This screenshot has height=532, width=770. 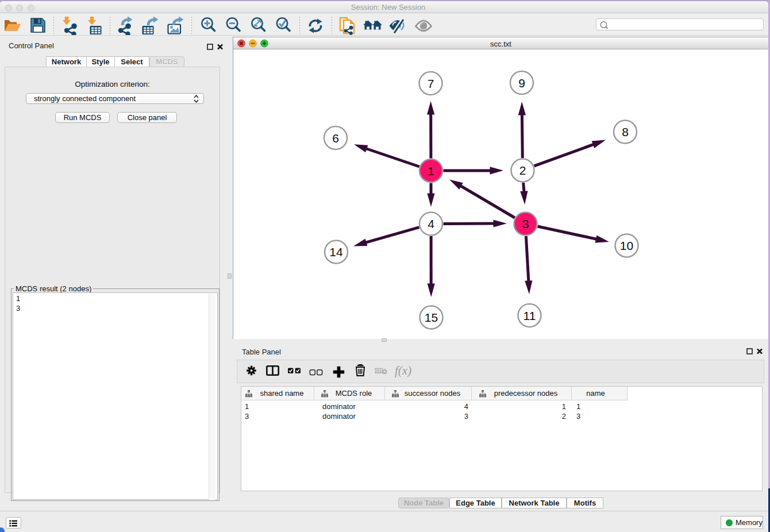 I want to click on svg-text: 10, so click(x=626, y=246).